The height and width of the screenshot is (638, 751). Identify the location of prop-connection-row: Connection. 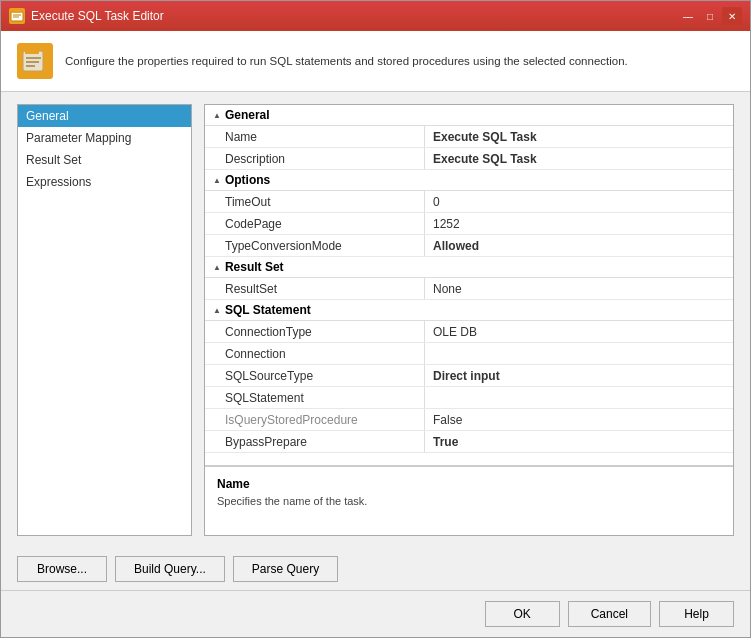
(469, 354).